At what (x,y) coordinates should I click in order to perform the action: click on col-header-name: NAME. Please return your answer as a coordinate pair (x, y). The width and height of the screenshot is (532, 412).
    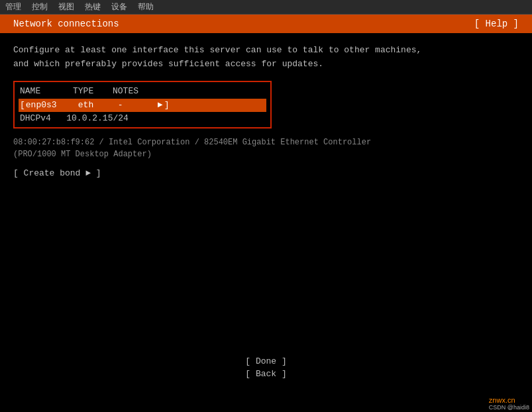
    Looking at the image, I should click on (46, 91).